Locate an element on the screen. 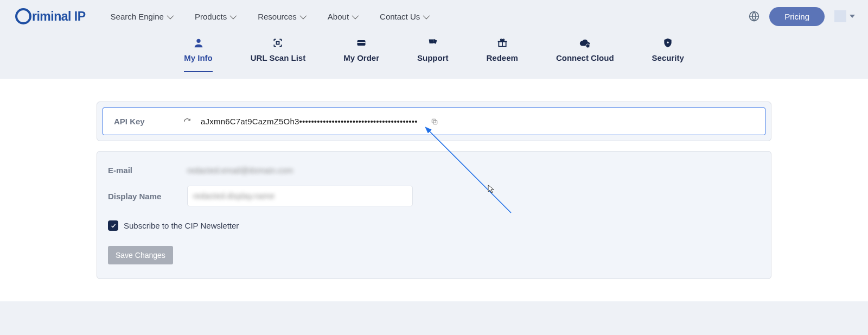 This screenshot has height=335, width=868. api-key-box: API Key aJxmn6C7at9CazmZ5Oh3••••••••••••… is located at coordinates (434, 122).